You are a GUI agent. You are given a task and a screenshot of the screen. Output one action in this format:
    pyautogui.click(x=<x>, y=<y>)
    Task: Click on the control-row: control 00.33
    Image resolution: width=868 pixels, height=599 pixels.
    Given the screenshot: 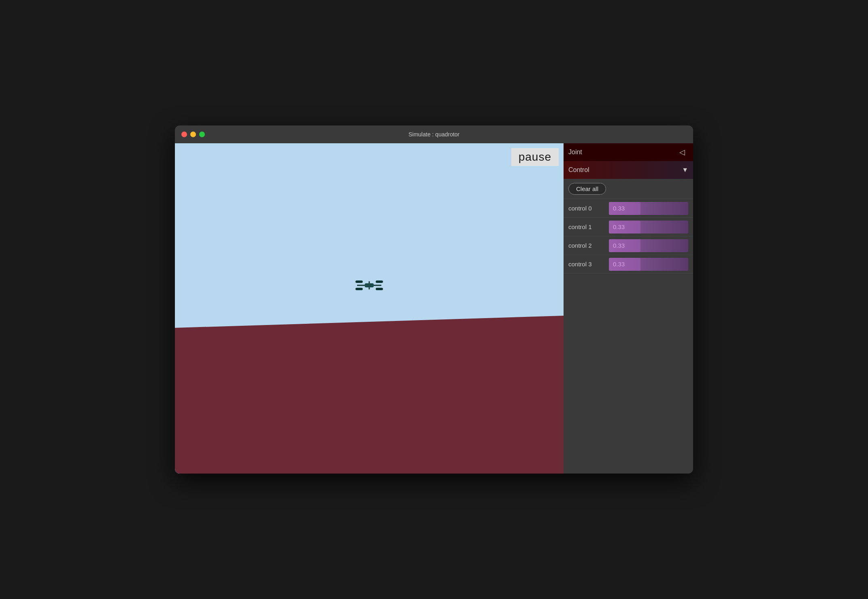 What is the action you would take?
    pyautogui.click(x=628, y=208)
    